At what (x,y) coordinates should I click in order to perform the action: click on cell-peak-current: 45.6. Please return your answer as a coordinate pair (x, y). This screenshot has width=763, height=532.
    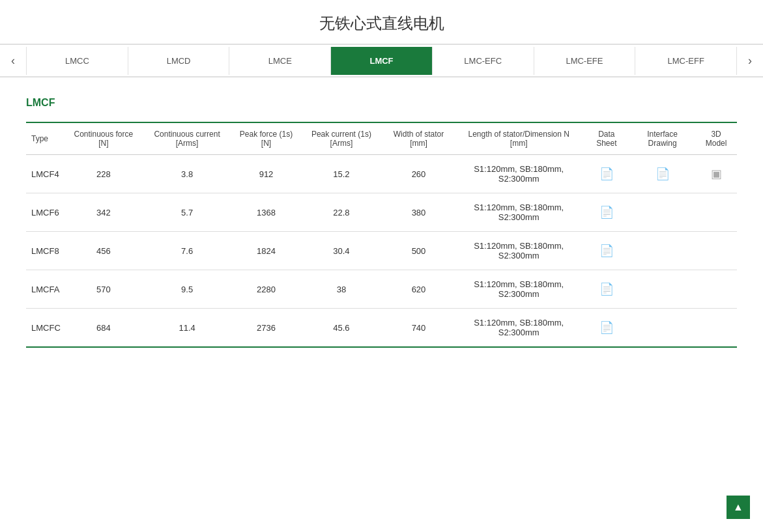
    Looking at the image, I should click on (341, 328).